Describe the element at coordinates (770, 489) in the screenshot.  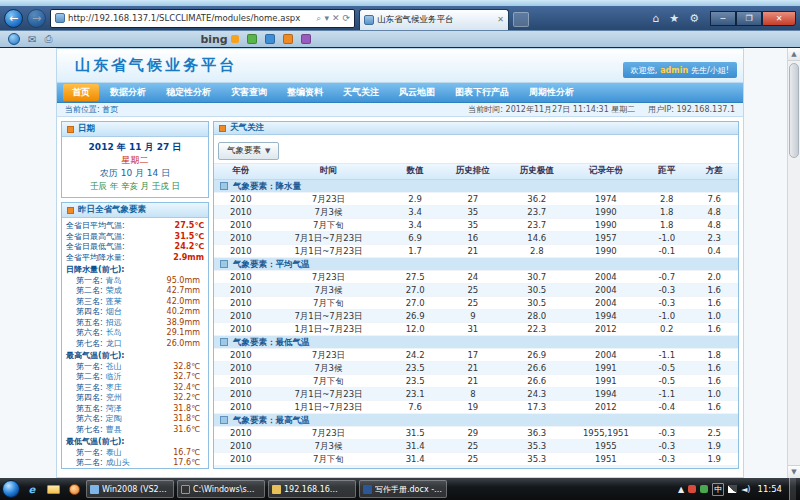
I see `taskbar-clock: 11:54` at that location.